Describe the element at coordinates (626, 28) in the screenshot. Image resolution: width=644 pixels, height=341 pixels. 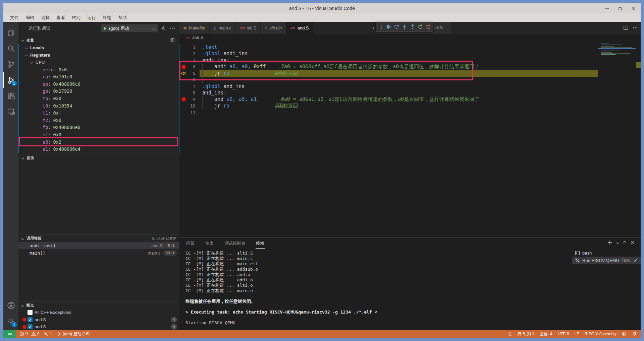
I see `split-editor-icon` at that location.